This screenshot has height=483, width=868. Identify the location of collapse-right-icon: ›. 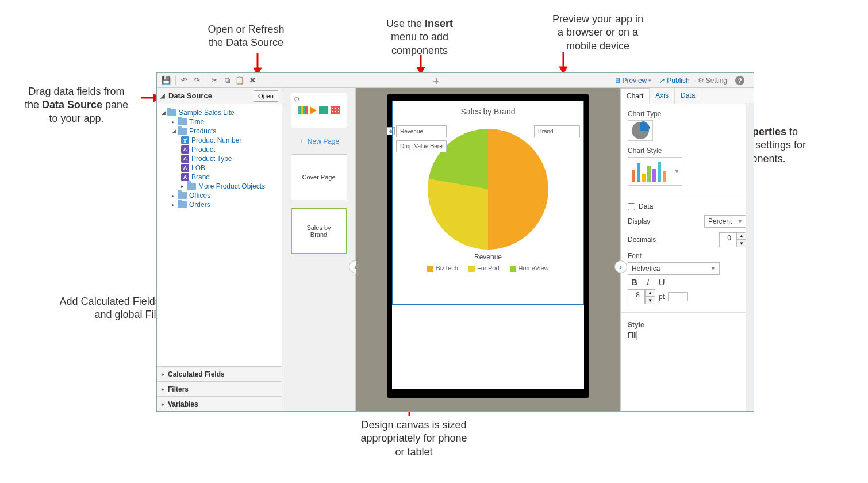
(621, 267).